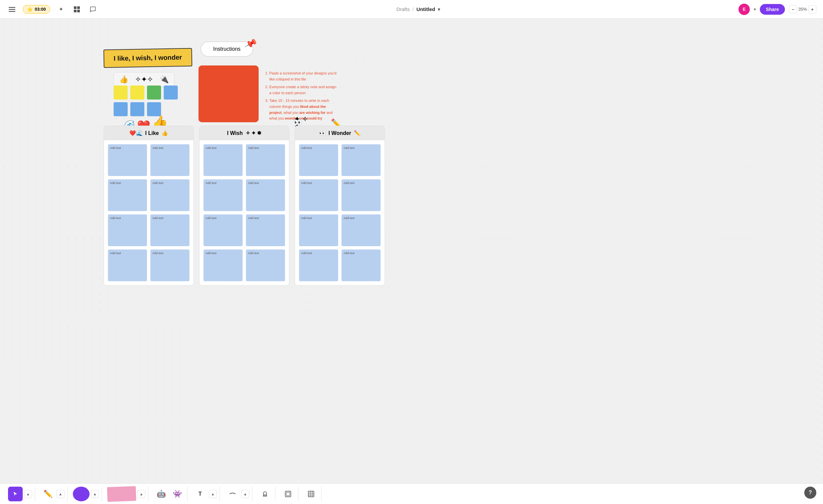  Describe the element at coordinates (303, 76) in the screenshot. I see `instruction-step-1: Paste a screenshot of your designs you'd…` at that location.